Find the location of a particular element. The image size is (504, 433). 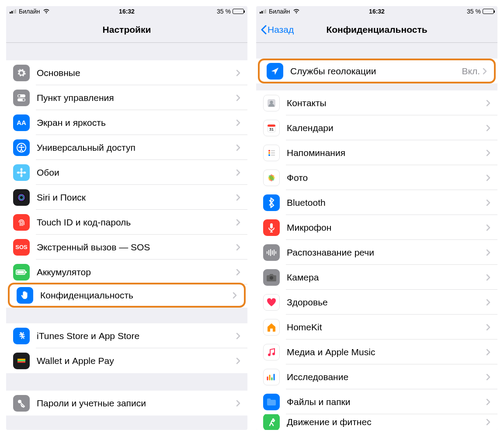

wifi-icon is located at coordinates (46, 11).